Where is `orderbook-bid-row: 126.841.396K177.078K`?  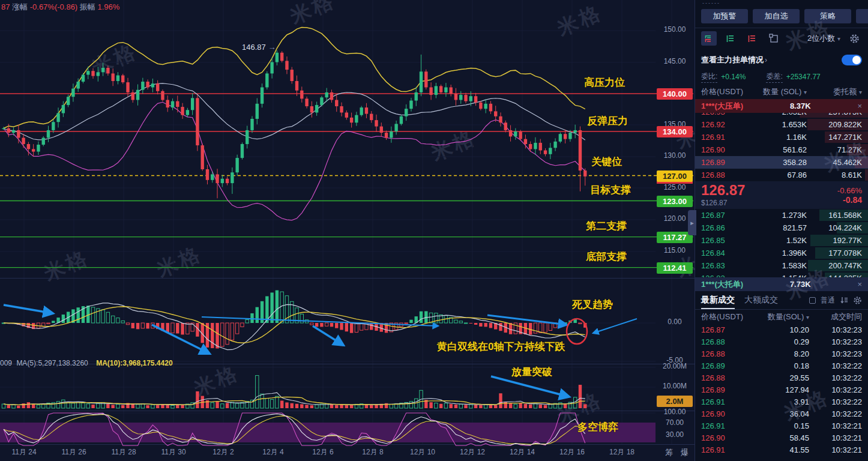 orderbook-bid-row: 126.841.396K177.078K is located at coordinates (782, 253).